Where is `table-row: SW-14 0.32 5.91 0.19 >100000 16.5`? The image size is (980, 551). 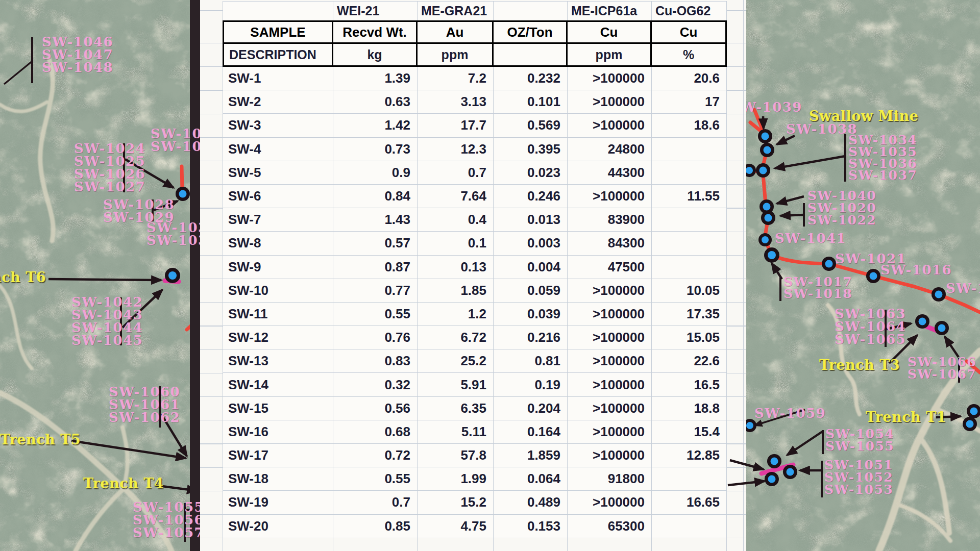
table-row: SW-14 0.32 5.91 0.19 >100000 16.5 is located at coordinates (475, 385).